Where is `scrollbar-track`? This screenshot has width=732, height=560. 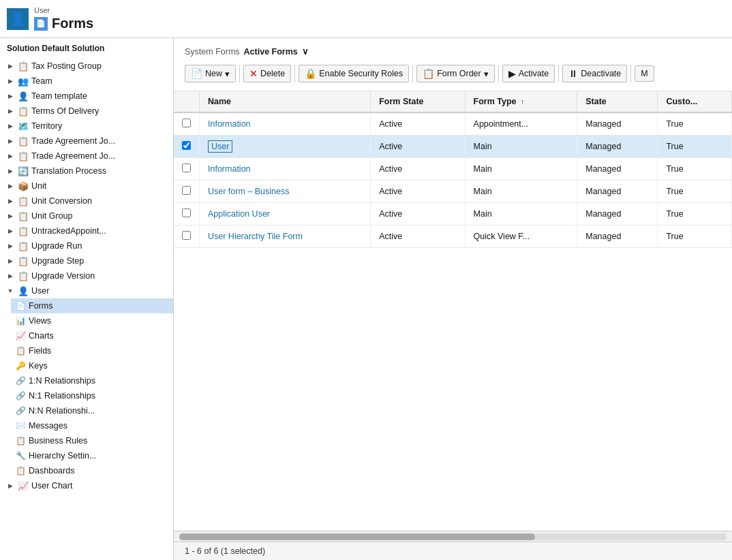
scrollbar-track is located at coordinates (453, 537).